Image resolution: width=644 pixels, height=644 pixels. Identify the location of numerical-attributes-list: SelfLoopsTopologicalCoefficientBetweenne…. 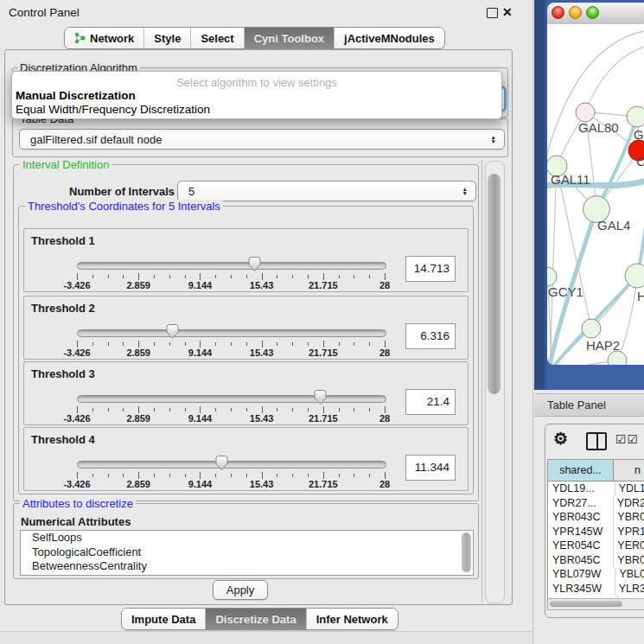
(247, 553).